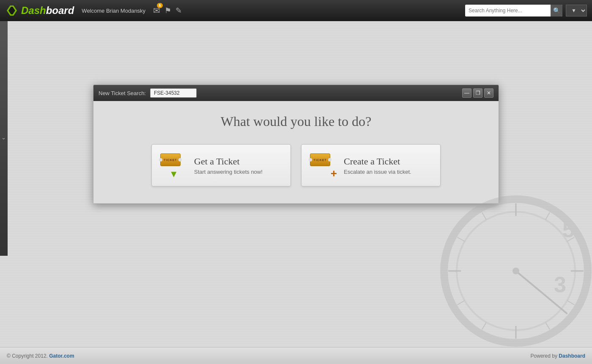  What do you see at coordinates (228, 166) in the screenshot?
I see `get-ticket-text: Get a Ticket Start answering tickets now…` at bounding box center [228, 166].